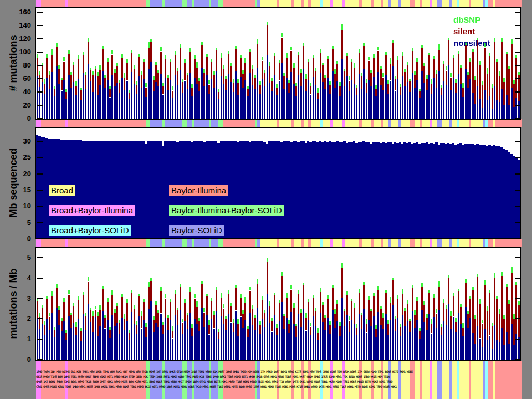  I want to click on legend-dbsnp-label: dbSNP, so click(472, 20).